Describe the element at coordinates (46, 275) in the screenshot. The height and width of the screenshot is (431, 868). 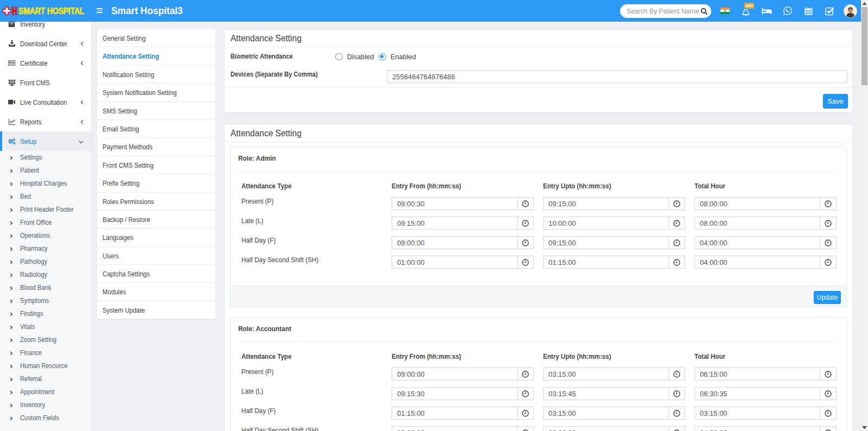
I see `submenu-item: Radiology` at that location.